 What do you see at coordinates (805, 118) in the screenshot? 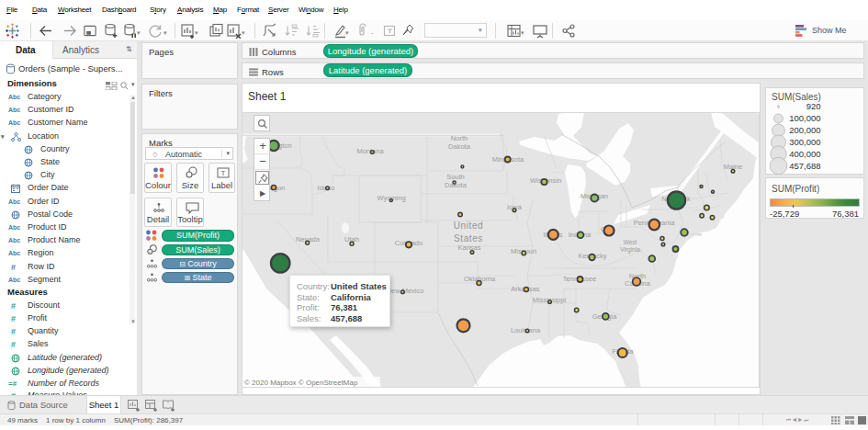
I see `svg-text: 100,000` at bounding box center [805, 118].